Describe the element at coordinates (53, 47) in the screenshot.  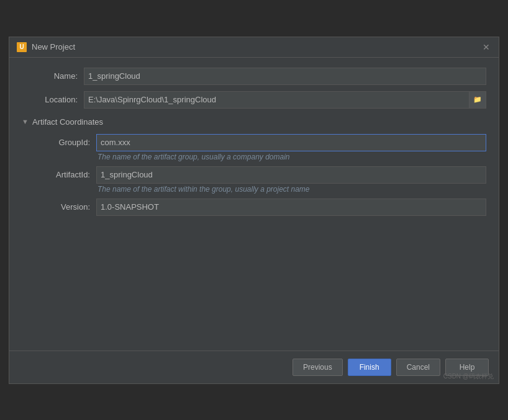
I see `dialog-title: New Project` at that location.